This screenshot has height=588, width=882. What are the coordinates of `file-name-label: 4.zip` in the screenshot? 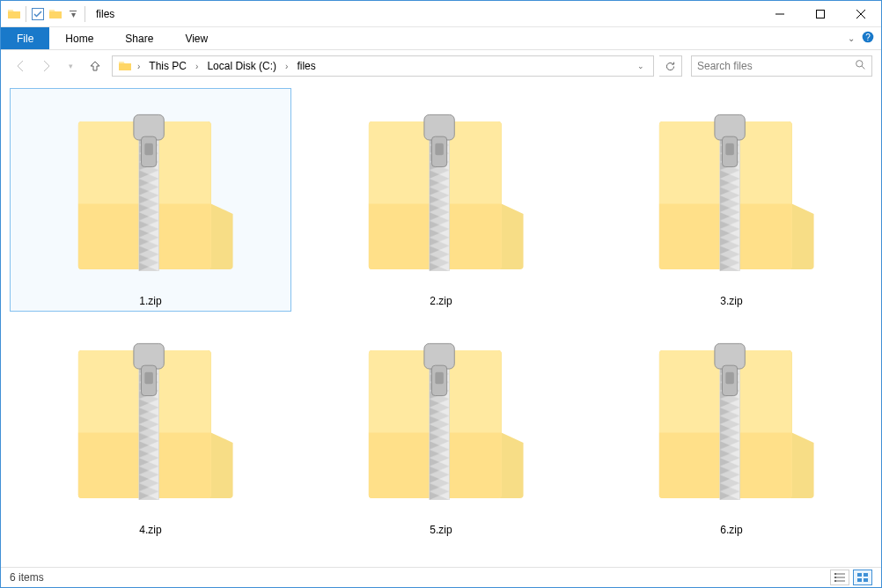 It's located at (150, 529).